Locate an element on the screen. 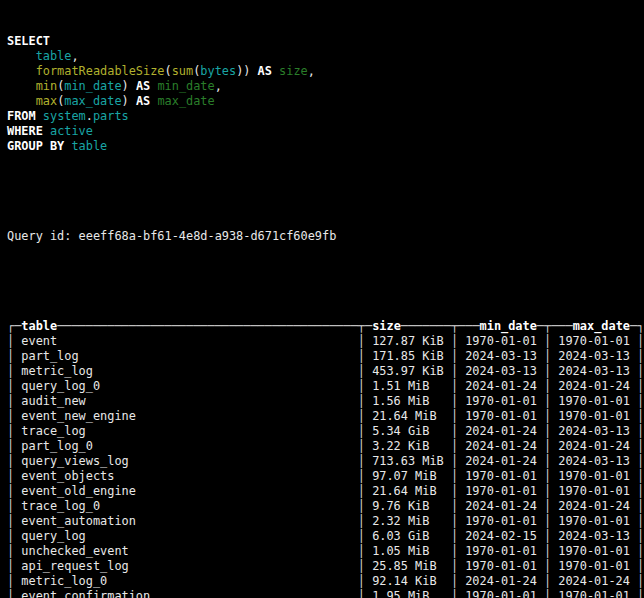  table-row: │ event_new_engine │ 21.64 MiB │ 1970-01… is located at coordinates (326, 416).